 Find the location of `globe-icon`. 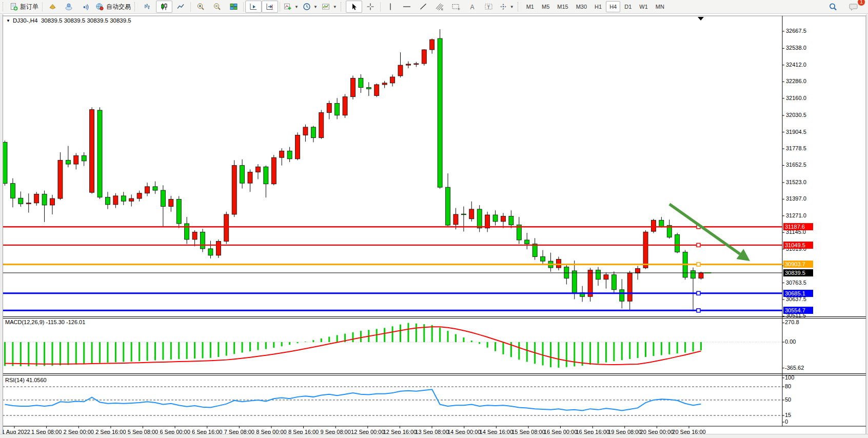

globe-icon is located at coordinates (100, 7).